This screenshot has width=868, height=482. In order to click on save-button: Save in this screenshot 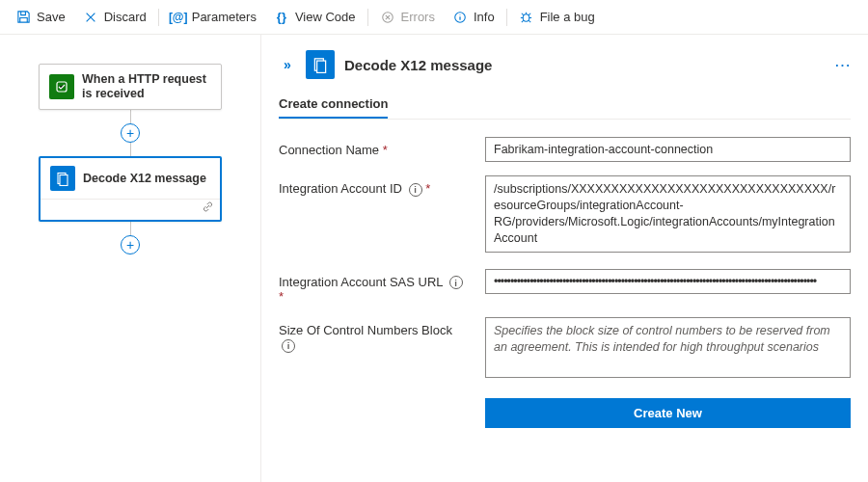, I will do `click(41, 17)`.